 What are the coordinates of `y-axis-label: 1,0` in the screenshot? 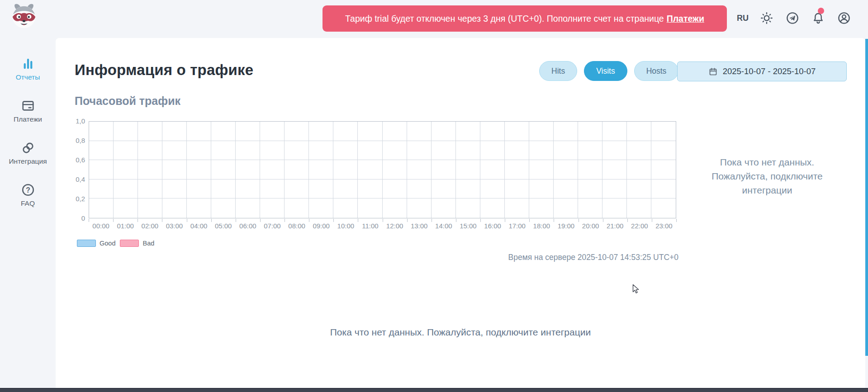 It's located at (74, 121).